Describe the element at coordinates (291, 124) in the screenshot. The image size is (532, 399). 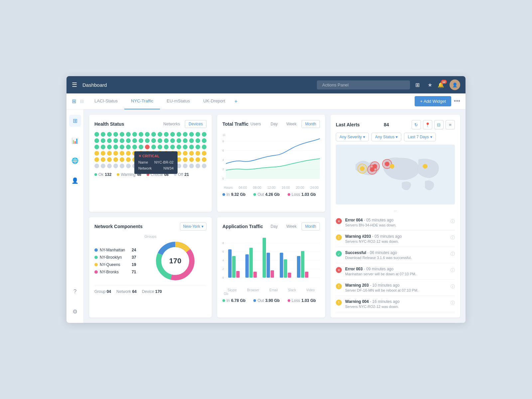
I see `tab-week: Week` at that location.